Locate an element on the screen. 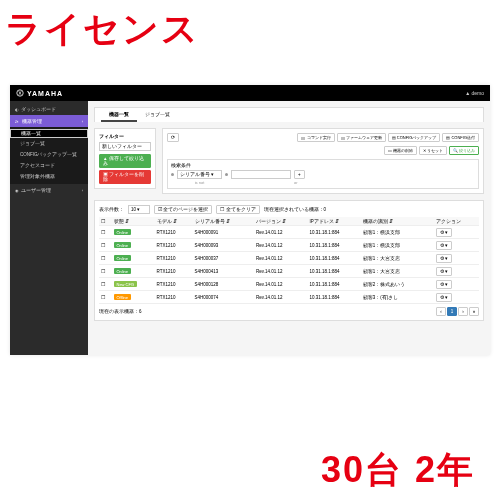 Image resolution: width=500 pixels, height=500 pixels. filter-panel: フィルター 新しいフィルター ▲ 保存して絞り込み ▣ フィルターを削除 is located at coordinates (125, 158).